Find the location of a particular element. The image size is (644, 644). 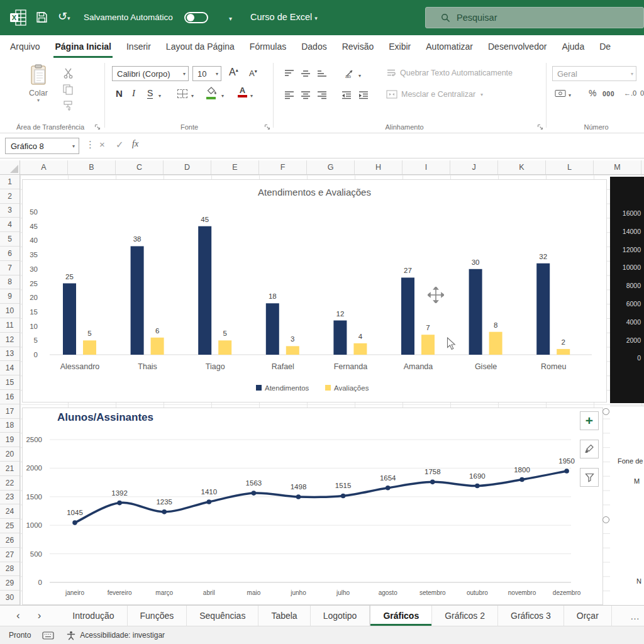

format-painter-icon is located at coordinates (68, 106).